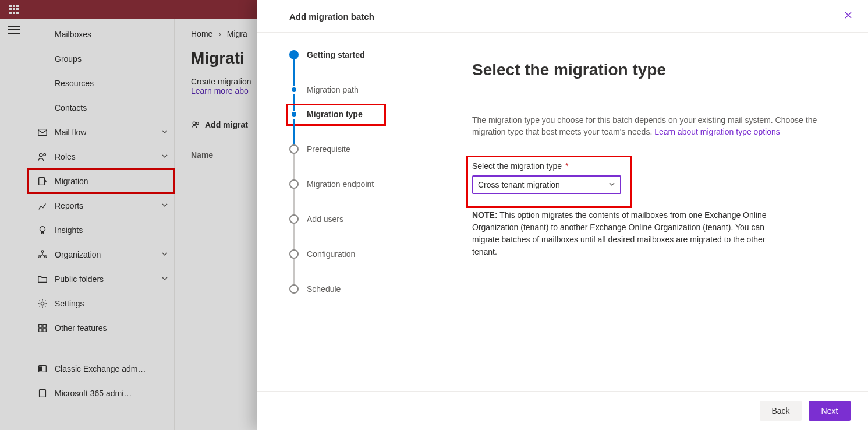  I want to click on flyout-footer: Back Next, so click(562, 410).